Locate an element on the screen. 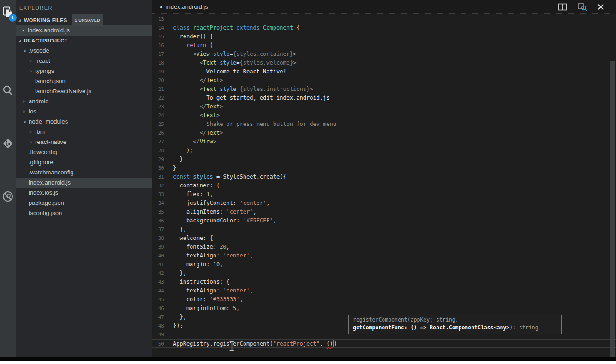 The image size is (616, 364). code-line-18: 18 <Text style={styles.welcome}> is located at coordinates (384, 63).